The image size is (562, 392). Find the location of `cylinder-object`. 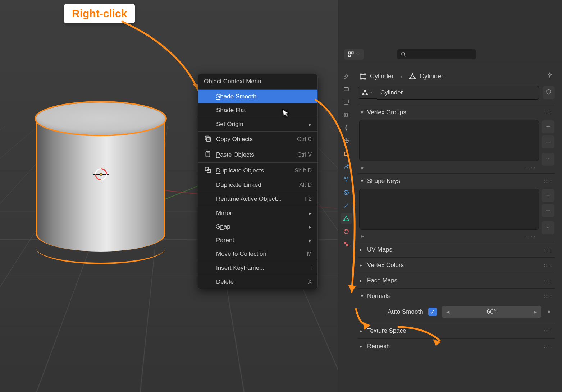

cylinder-object is located at coordinates (101, 180).